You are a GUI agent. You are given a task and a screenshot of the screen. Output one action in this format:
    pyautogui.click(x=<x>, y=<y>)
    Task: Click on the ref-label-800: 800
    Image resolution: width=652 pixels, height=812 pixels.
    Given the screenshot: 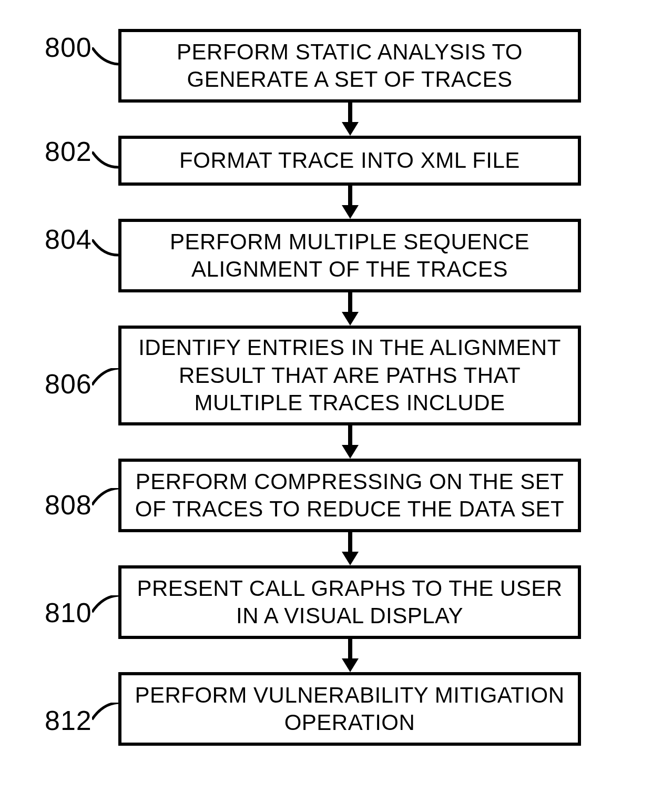 What is the action you would take?
    pyautogui.click(x=68, y=47)
    